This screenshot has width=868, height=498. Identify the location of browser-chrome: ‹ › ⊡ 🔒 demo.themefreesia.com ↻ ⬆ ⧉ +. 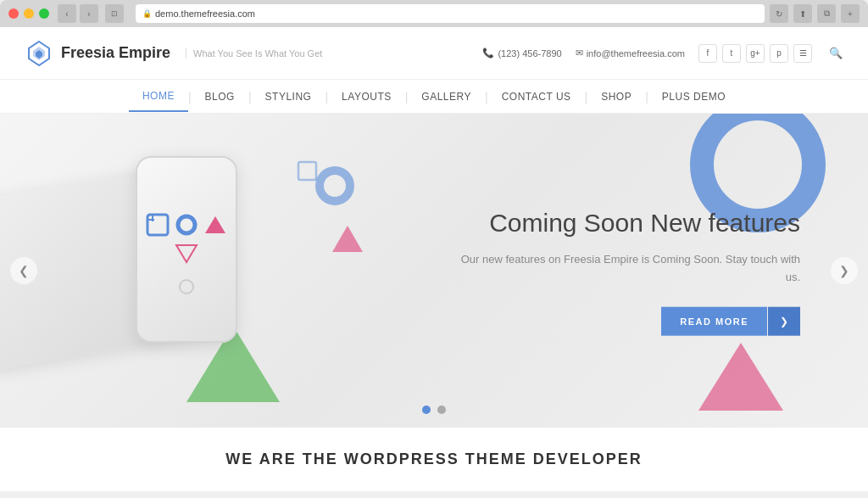
(434, 14).